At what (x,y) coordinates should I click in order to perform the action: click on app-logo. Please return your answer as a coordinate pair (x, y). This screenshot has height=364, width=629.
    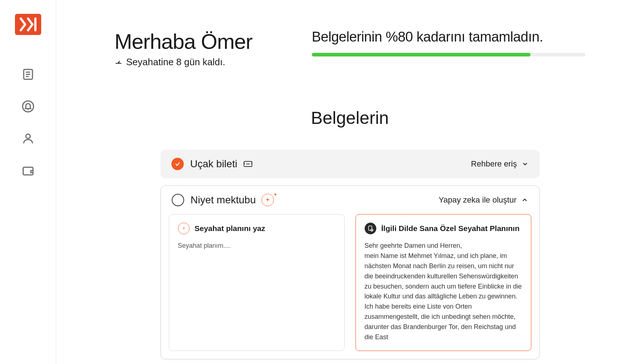
    Looking at the image, I should click on (28, 24).